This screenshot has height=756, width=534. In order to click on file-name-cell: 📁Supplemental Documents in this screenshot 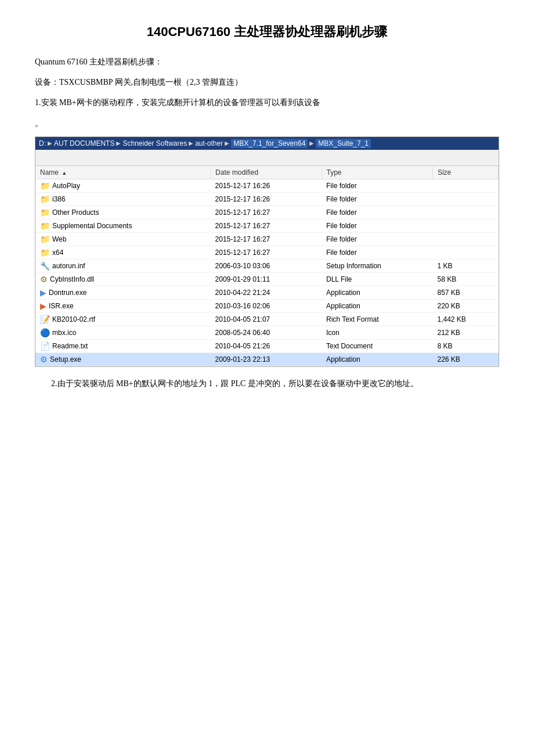, I will do `click(123, 225)`.